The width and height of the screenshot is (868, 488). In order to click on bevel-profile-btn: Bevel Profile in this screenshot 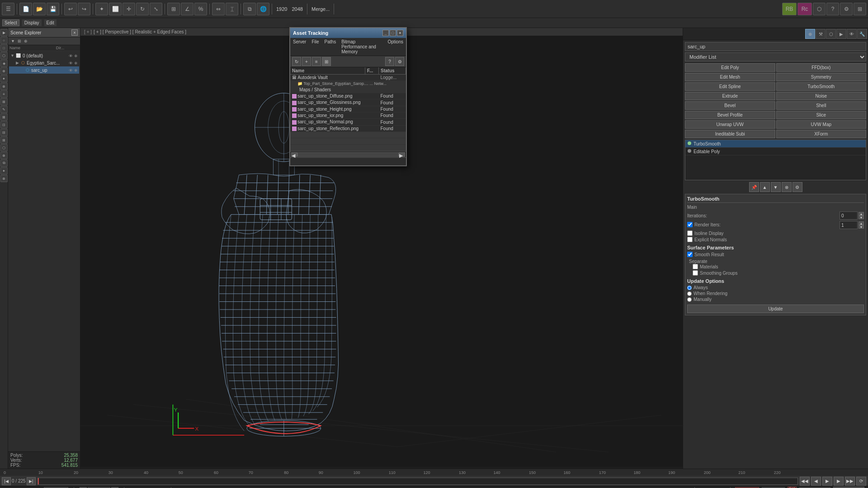, I will do `click(730, 115)`.